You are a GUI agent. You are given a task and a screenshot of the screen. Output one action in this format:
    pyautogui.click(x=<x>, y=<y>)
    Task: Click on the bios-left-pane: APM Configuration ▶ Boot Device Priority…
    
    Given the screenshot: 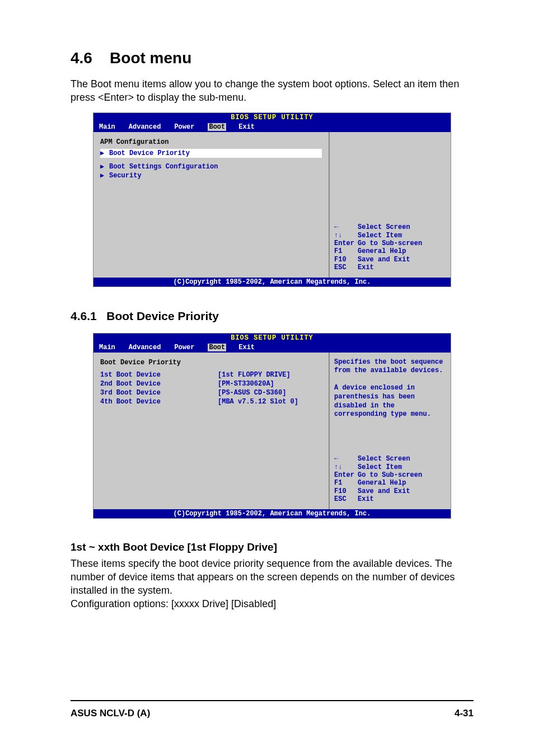 What is the action you would take?
    pyautogui.click(x=211, y=205)
    